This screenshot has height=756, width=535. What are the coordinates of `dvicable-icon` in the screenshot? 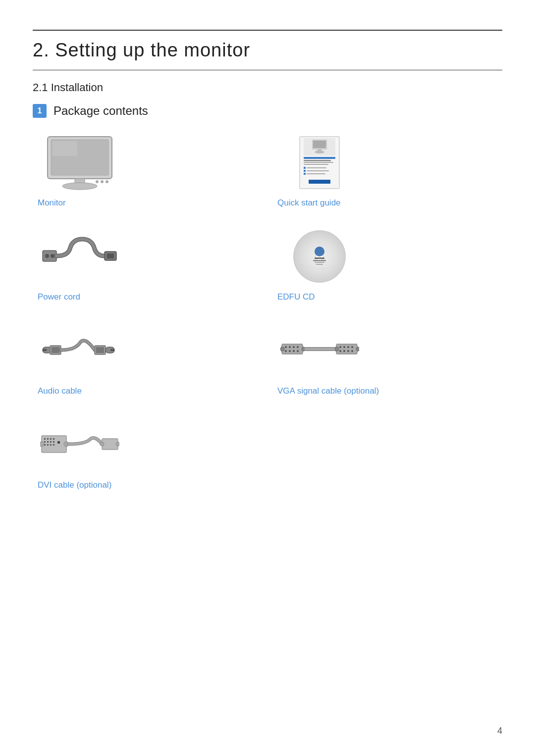 It's located at (80, 445).